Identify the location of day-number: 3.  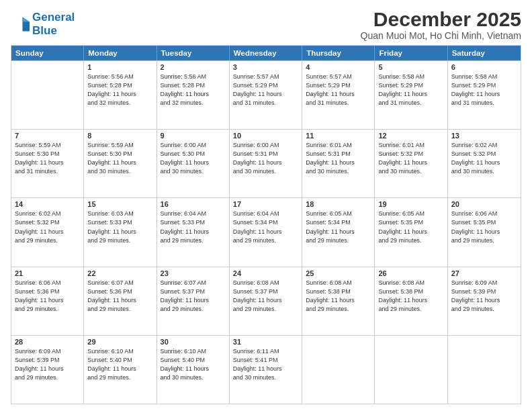
(266, 67).